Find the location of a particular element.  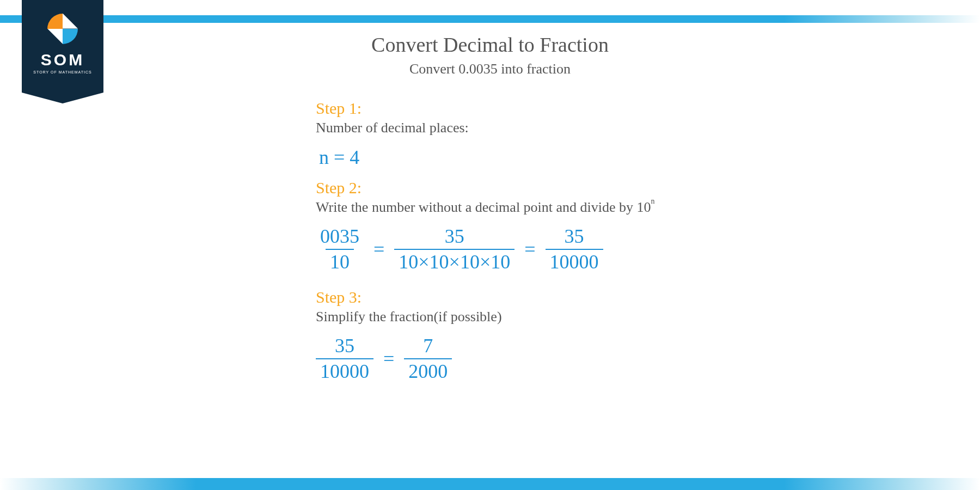

step2-desc-sup: n is located at coordinates (653, 201).